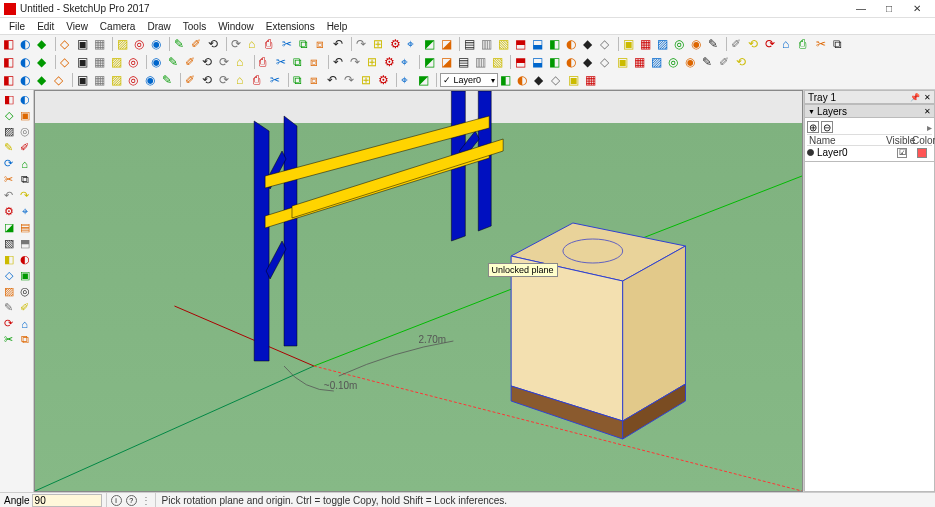 This screenshot has width=935, height=507. Describe the element at coordinates (209, 62) in the screenshot. I see `scale-icon: ⟲` at that location.